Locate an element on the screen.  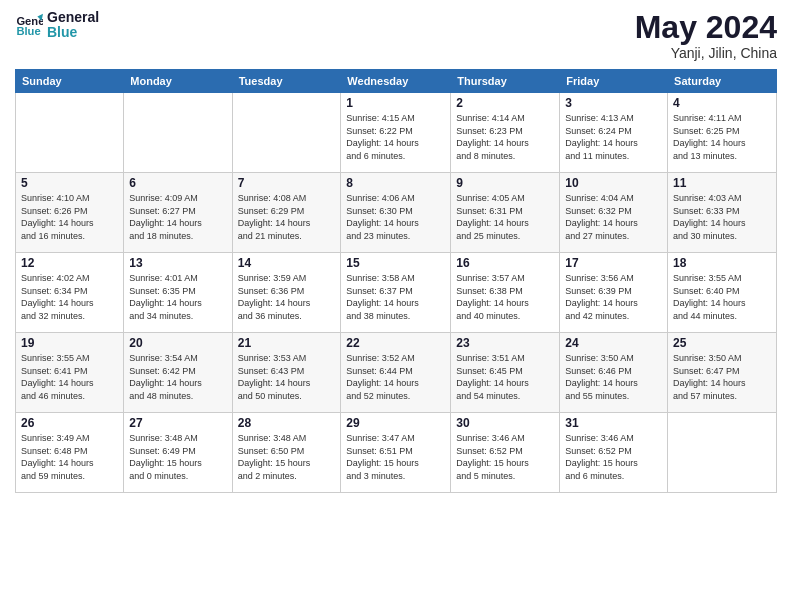
day-number: 5 is located at coordinates (70, 183).